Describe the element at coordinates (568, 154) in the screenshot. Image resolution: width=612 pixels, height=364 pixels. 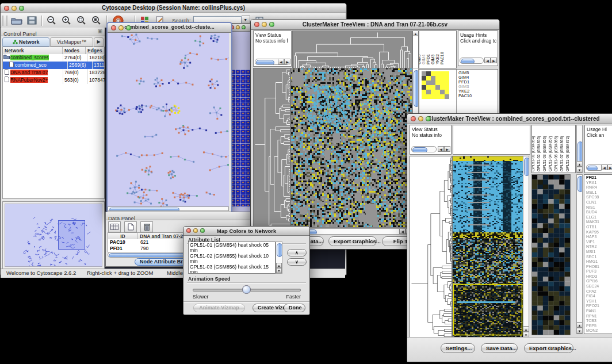
I see `column-label: GPL51-08 (GSM872)` at that location.